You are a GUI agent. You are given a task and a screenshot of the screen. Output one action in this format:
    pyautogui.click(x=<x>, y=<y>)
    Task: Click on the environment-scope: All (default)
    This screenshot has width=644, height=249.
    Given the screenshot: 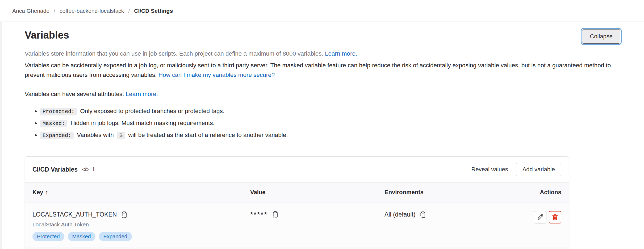 What is the action you would take?
    pyautogui.click(x=400, y=214)
    